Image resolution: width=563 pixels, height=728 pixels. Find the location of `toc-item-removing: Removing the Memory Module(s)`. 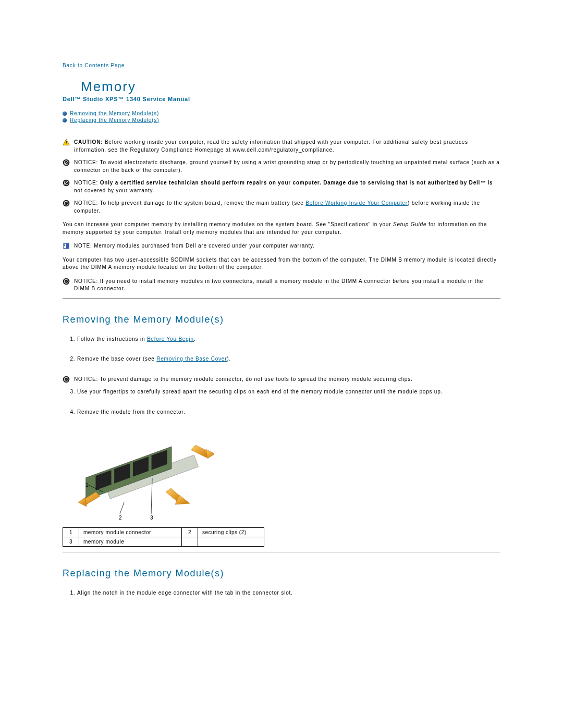

toc-item-removing: Removing the Memory Module(s) is located at coordinates (282, 114).